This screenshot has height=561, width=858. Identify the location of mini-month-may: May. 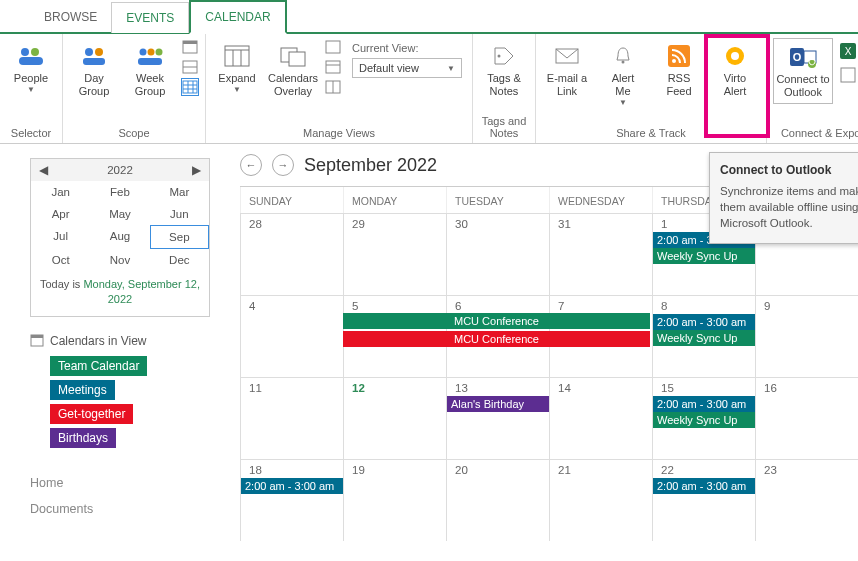
(120, 214).